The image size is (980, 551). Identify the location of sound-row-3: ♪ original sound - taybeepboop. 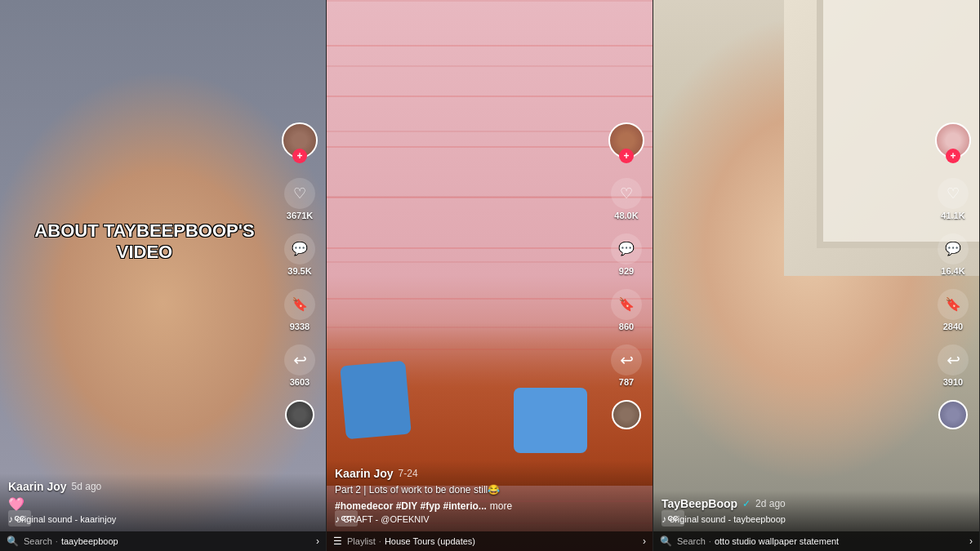
(817, 519).